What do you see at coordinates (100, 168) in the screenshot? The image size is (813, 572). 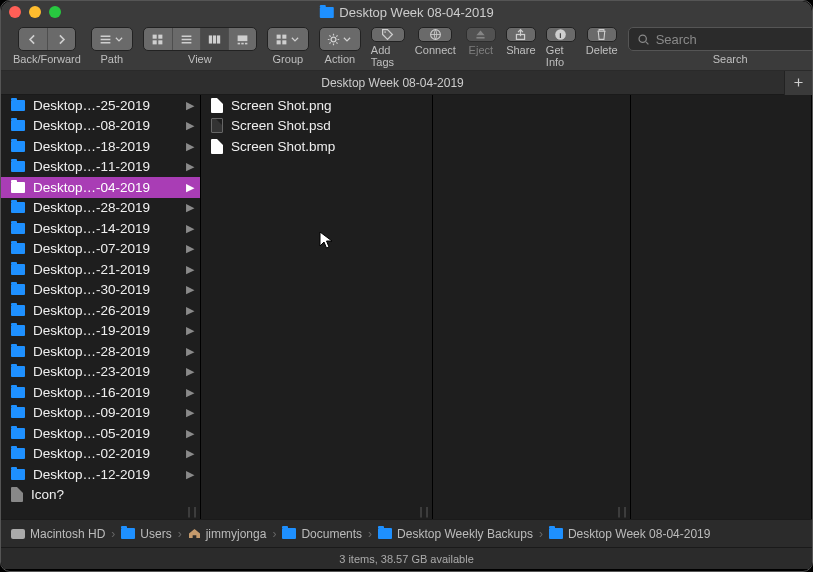 I see `list-item: Desktop…-11-2019▶` at bounding box center [100, 168].